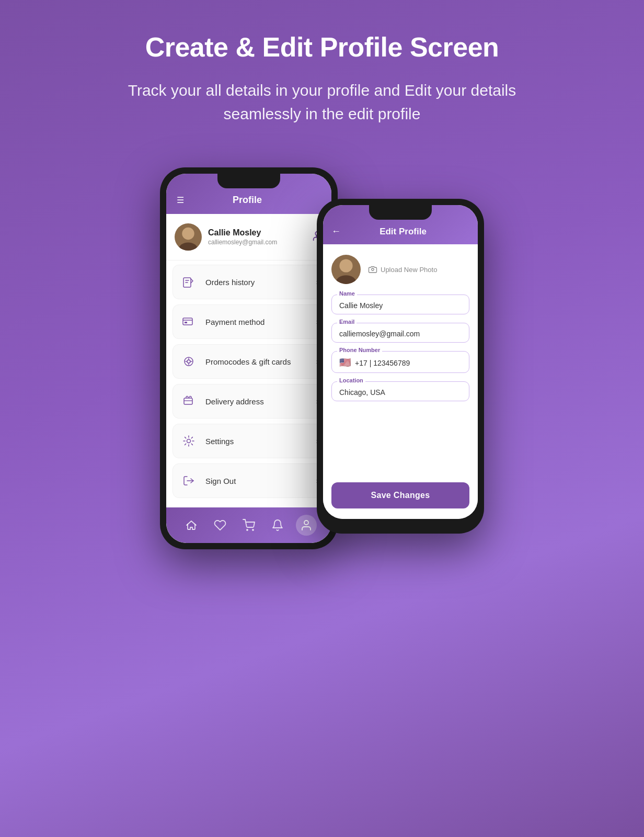 This screenshot has width=644, height=837. I want to click on flag-us-icon: 🇺🇸, so click(345, 363).